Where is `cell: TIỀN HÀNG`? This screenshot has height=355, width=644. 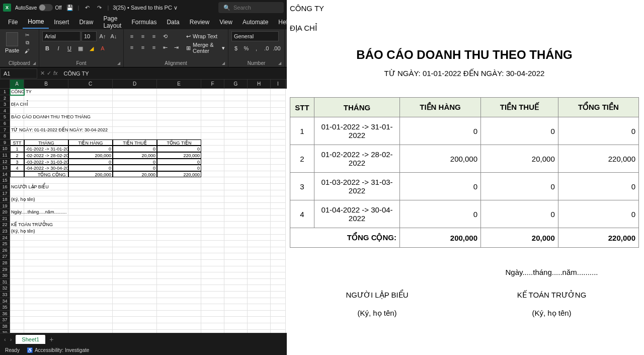 cell: TIỀN HÀNG is located at coordinates (91, 143).